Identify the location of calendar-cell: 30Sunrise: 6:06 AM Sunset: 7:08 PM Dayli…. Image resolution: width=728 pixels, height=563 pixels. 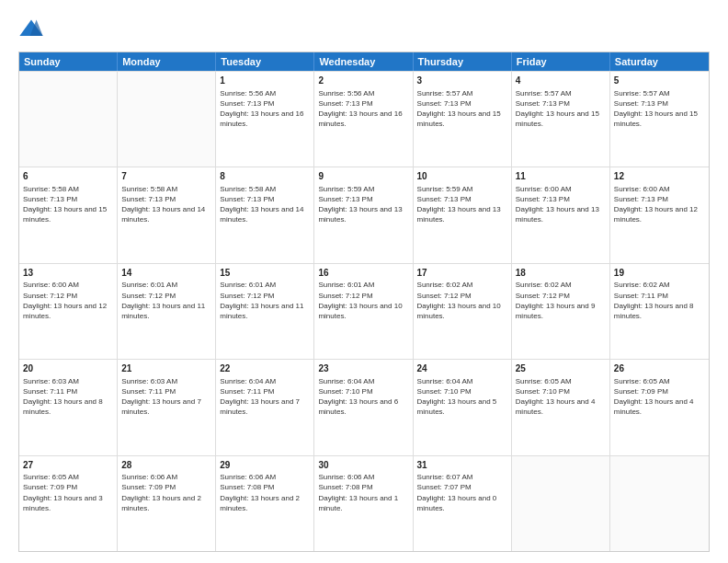
(364, 504).